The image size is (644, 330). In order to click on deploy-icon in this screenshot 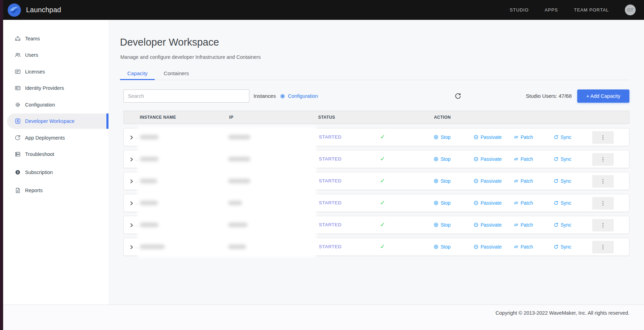, I will do `click(18, 138)`.